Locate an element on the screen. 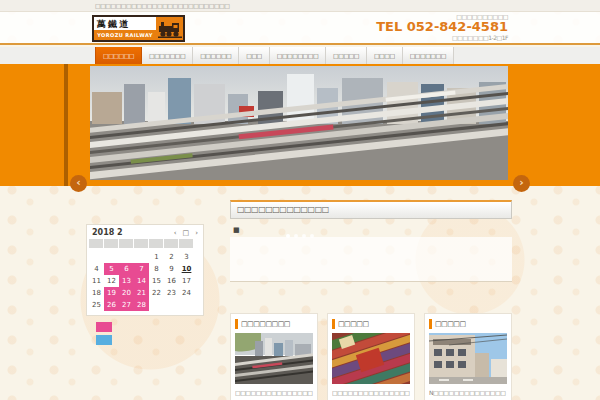 Image resolution: width=600 pixels, height=400 pixels. header-contact: □□□□□□□□□□ TEL 052-842-4581 □□□□□□□1-2□1… is located at coordinates (442, 27).